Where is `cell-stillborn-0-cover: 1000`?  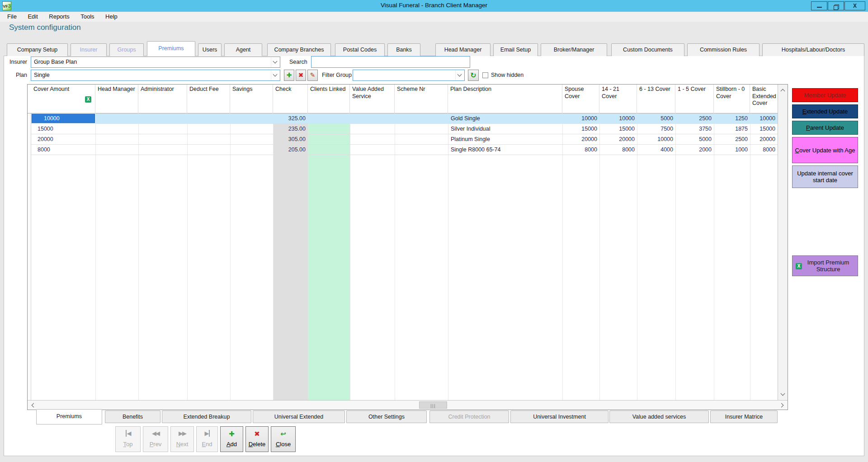 cell-stillborn-0-cover: 1000 is located at coordinates (732, 150).